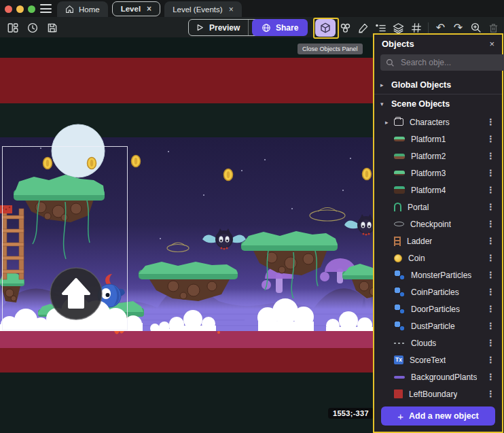  Describe the element at coordinates (399, 360) in the screenshot. I see `text-icon: Tx` at that location.